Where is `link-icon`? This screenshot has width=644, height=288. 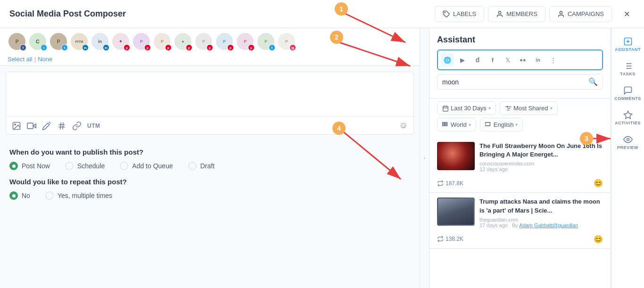
link-icon is located at coordinates (77, 126).